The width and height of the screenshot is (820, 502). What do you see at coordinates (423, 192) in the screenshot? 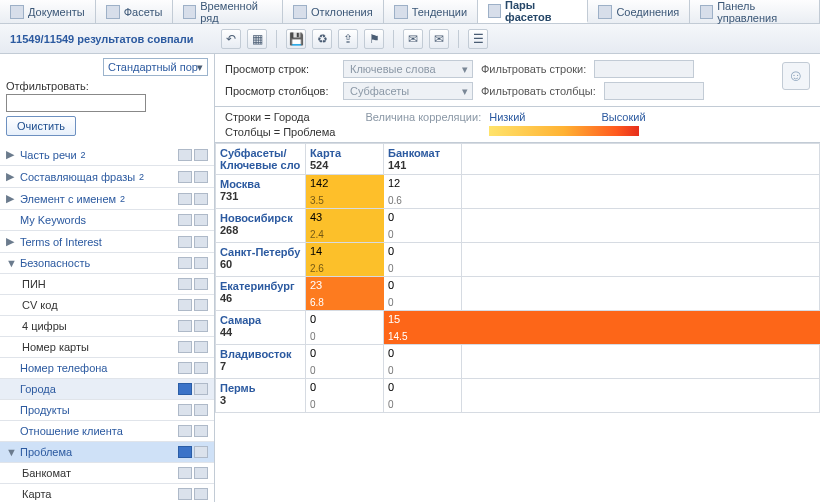
I see `heat-cell: 120.6` at bounding box center [423, 192].